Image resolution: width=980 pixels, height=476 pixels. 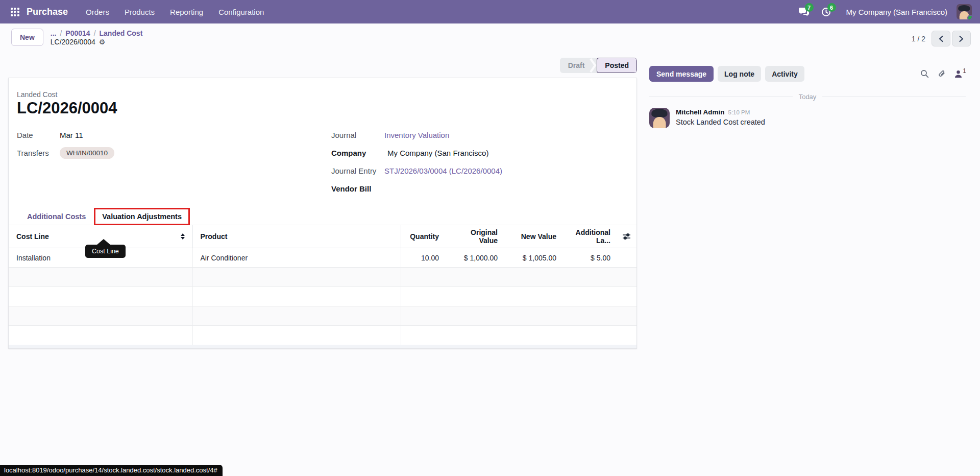 What do you see at coordinates (323, 162) in the screenshot?
I see `field-group: Date Mar 11 Transfers WH/IN/00010 Journa…` at bounding box center [323, 162].